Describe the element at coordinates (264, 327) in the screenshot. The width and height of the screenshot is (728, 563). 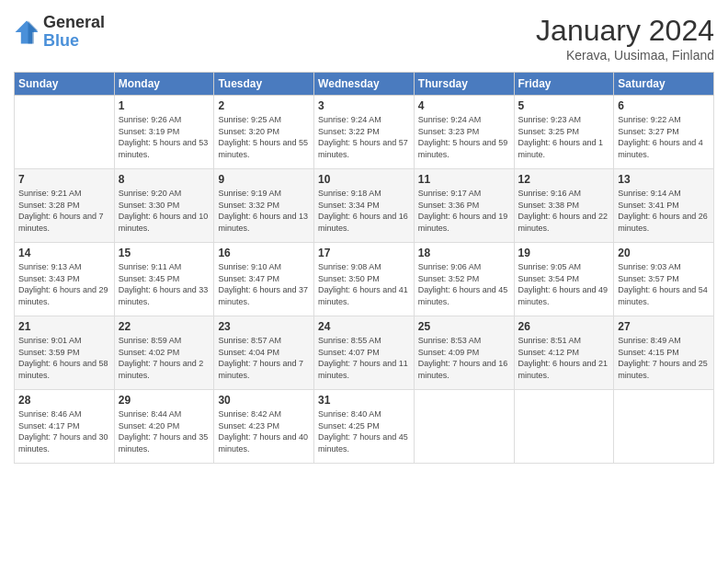
I see `day-number: 23` at that location.